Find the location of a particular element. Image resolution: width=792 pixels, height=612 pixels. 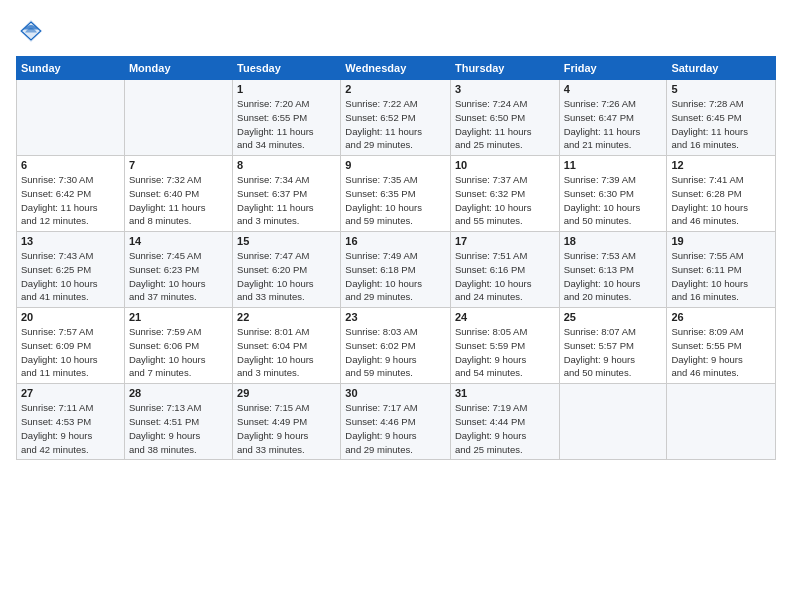

day-number: 15 is located at coordinates (286, 241).